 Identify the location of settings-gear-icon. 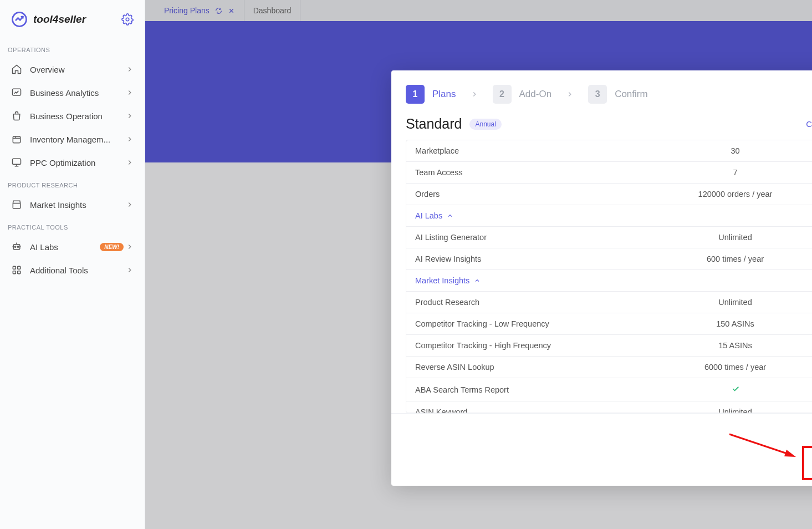
(127, 19).